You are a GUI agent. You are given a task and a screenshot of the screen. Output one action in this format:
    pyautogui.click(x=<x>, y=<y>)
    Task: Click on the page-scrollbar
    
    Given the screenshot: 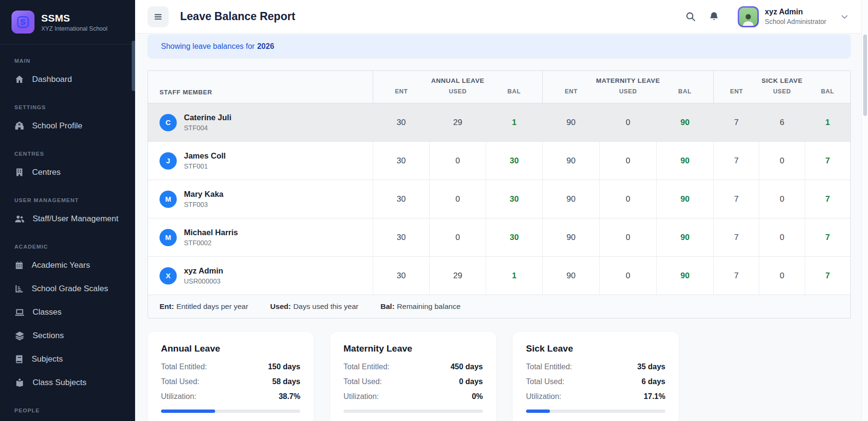 What is the action you would take?
    pyautogui.click(x=865, y=211)
    